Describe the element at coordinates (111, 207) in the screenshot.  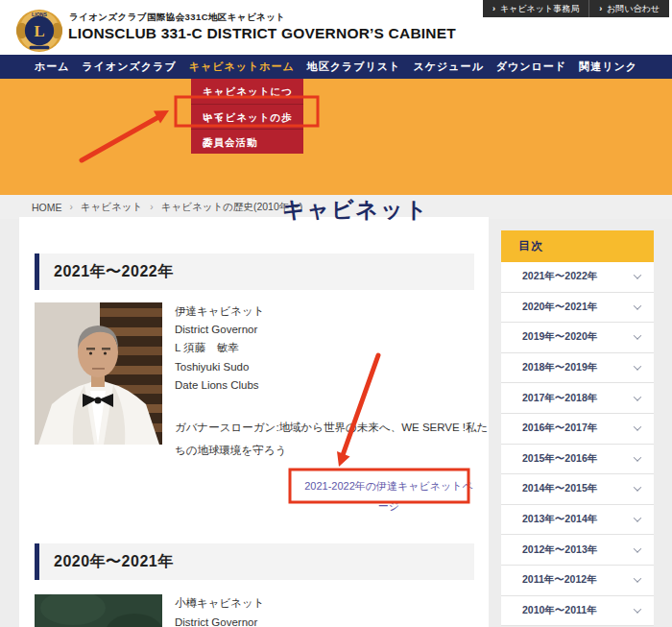
I see `breadcrumb-cabinet: キャビネット` at that location.